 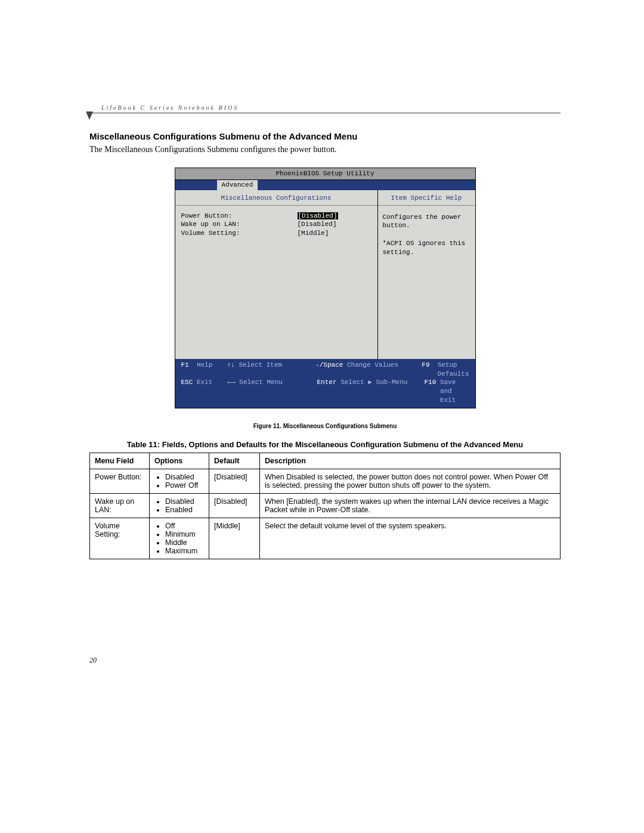 What do you see at coordinates (231, 391) in the screenshot?
I see `key-left-right: ←→` at bounding box center [231, 391].